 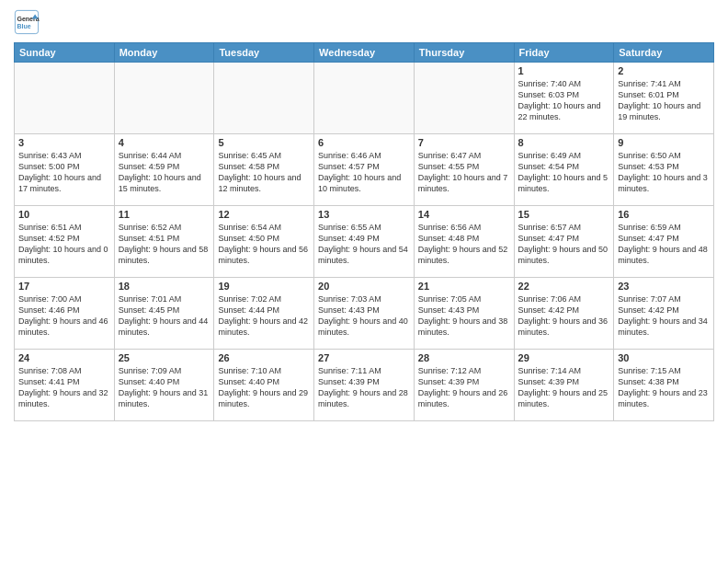 What do you see at coordinates (265, 385) in the screenshot?
I see `calendar-cell: 26Sunrise: 7:10 AM Sunset: 4:40 PM Dayli…` at bounding box center [265, 385].